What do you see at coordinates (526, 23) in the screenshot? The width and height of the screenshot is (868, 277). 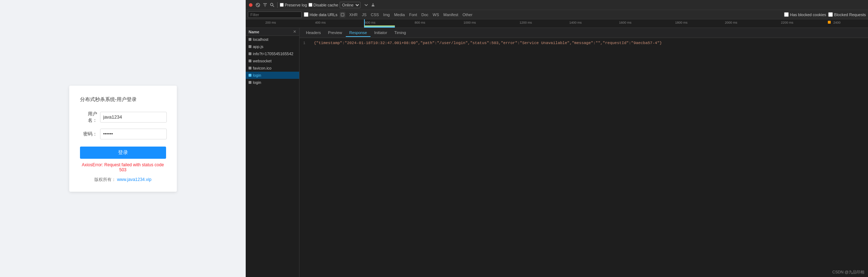 I see `tick-1200: 1200 ms` at bounding box center [526, 23].